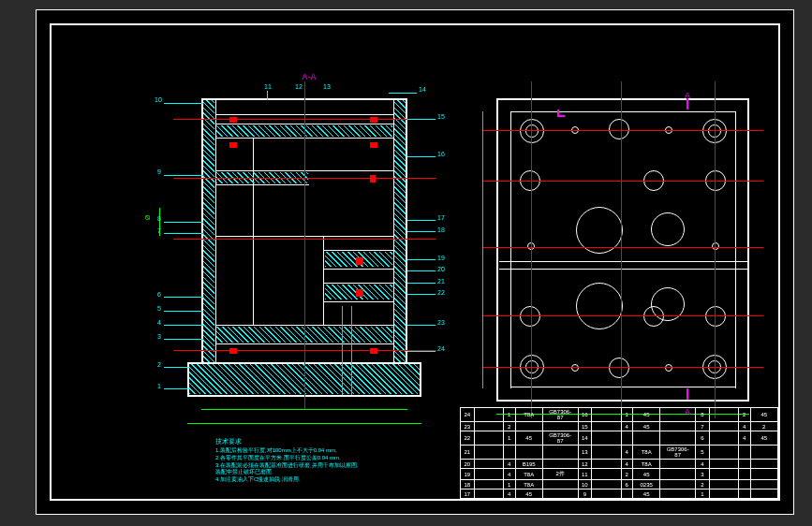 The height and width of the screenshot is (526, 812). I want to click on tech-notes: 技术要求 1.装配后检验平行度,对100mm上不大于0.04 mm, 2.各零件…, so click(337, 460).